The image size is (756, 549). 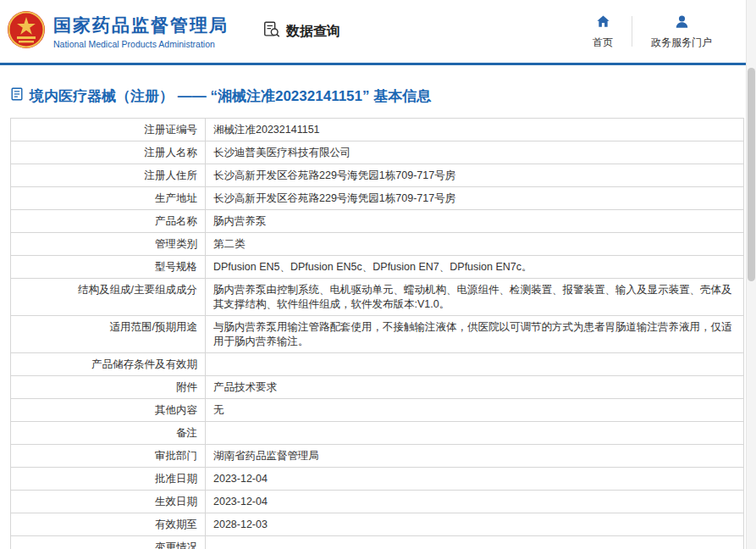 What do you see at coordinates (108, 387) in the screenshot?
I see `row-label: 附件` at bounding box center [108, 387].